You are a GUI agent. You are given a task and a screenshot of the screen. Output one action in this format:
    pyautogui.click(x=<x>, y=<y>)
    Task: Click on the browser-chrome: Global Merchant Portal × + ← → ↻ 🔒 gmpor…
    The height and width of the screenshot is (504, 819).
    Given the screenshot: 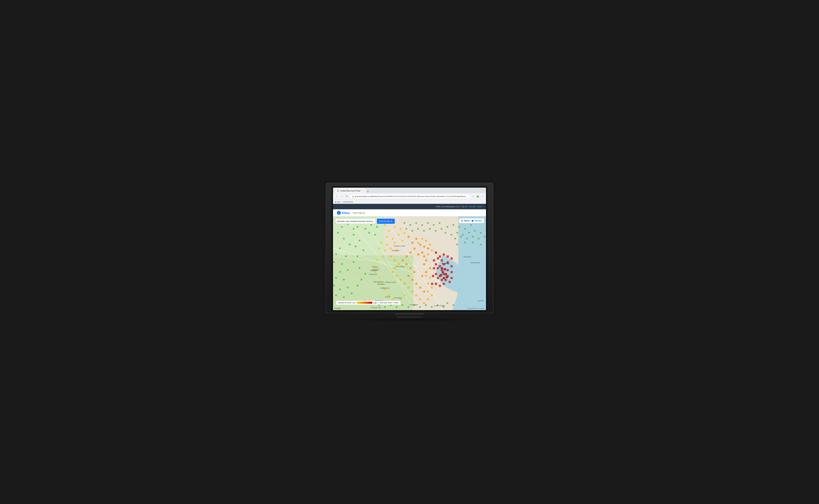 What is the action you would take?
    pyautogui.click(x=409, y=196)
    